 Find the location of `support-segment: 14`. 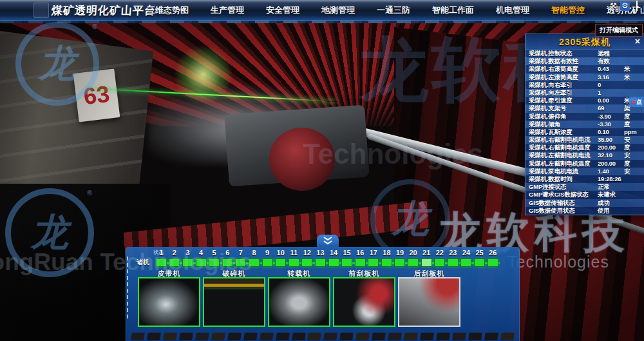

support-segment: 14 is located at coordinates (334, 258).